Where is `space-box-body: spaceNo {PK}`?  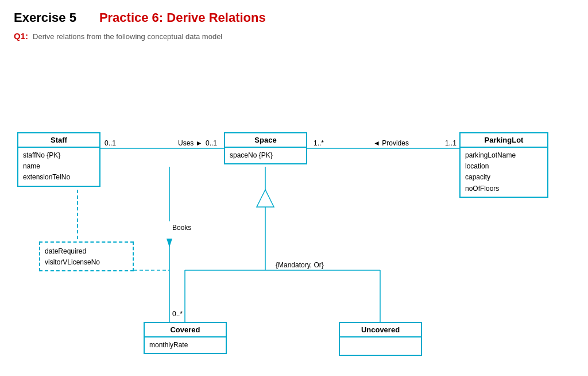 space-box-body: spaceNo {PK} is located at coordinates (265, 155).